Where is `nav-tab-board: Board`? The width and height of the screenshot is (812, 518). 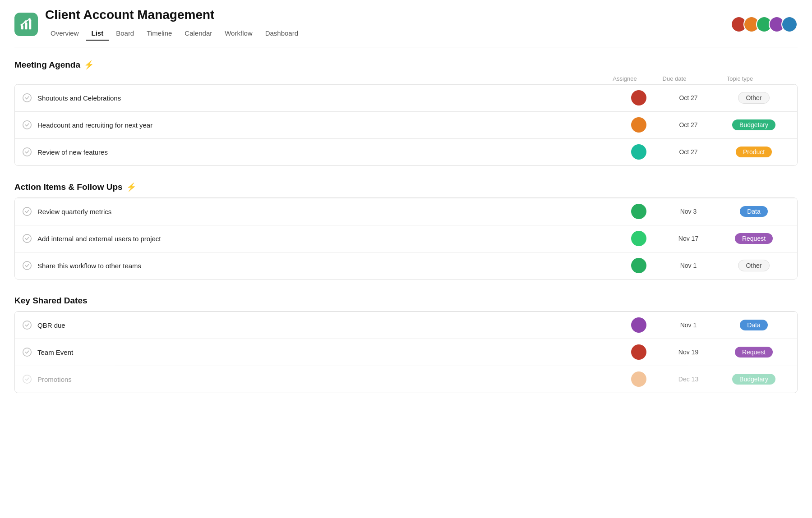
nav-tab-board: Board is located at coordinates (125, 33).